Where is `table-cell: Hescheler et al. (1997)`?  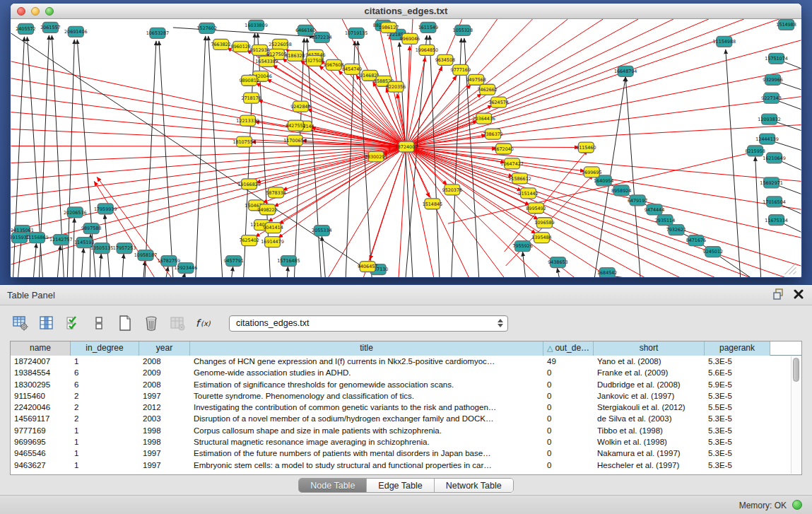
table-cell: Hescheler et al. (1997) is located at coordinates (649, 465).